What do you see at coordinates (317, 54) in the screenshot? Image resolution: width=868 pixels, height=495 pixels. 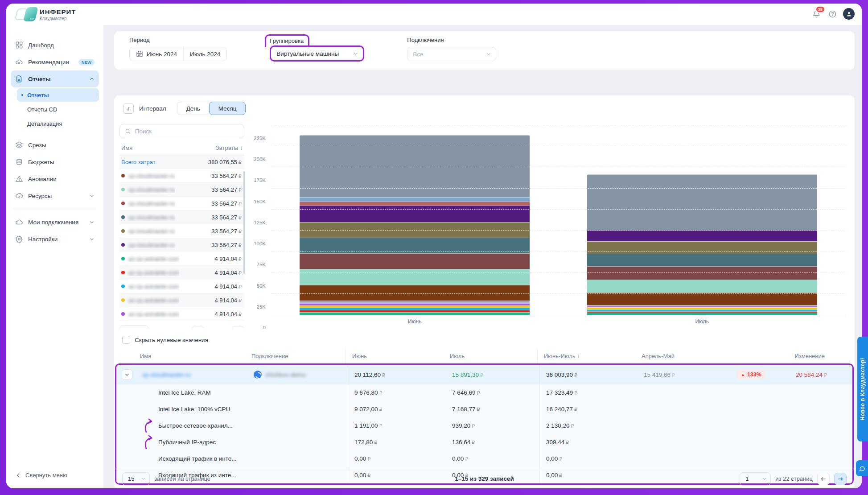 I see `grouping-select: Виртуальные машины` at bounding box center [317, 54].